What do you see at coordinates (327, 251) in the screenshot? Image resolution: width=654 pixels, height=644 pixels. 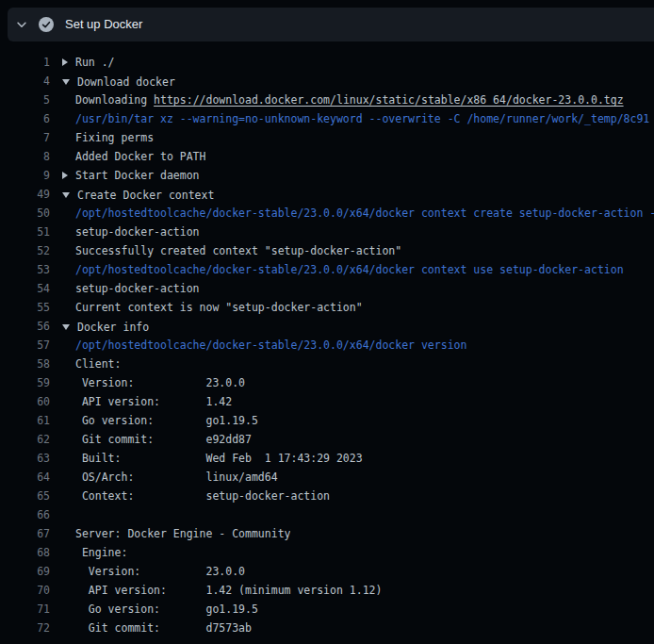 I see `log-line: 52Successfully created context "setup-do…` at bounding box center [327, 251].